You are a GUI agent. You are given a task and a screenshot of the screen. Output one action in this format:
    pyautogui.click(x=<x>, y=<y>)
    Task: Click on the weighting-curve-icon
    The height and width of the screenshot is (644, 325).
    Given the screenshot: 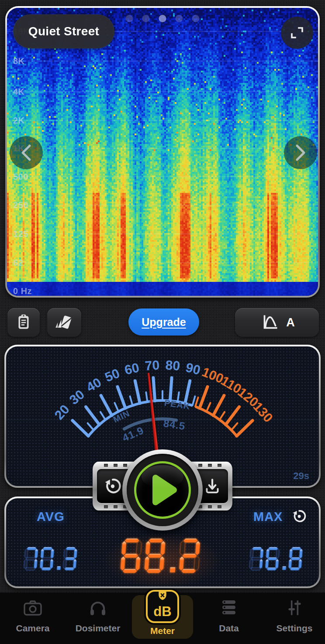 What is the action you would take?
    pyautogui.click(x=270, y=322)
    